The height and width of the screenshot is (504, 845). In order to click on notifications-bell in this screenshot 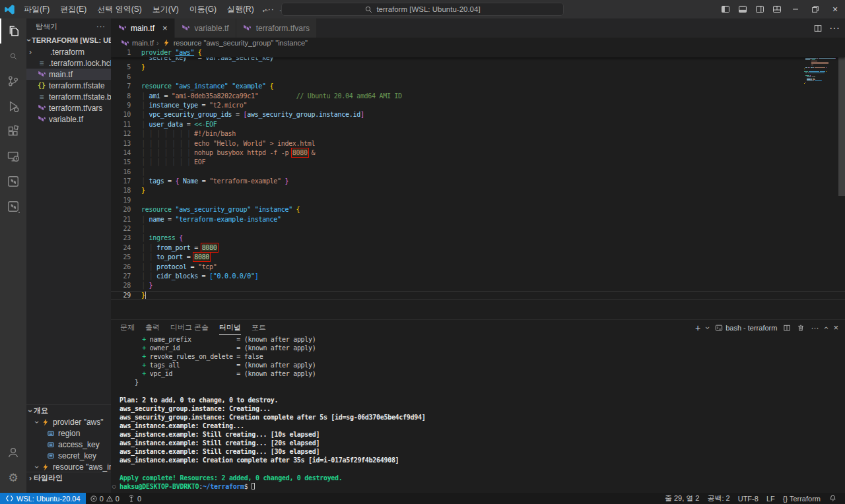, I will do `click(833, 499)`.